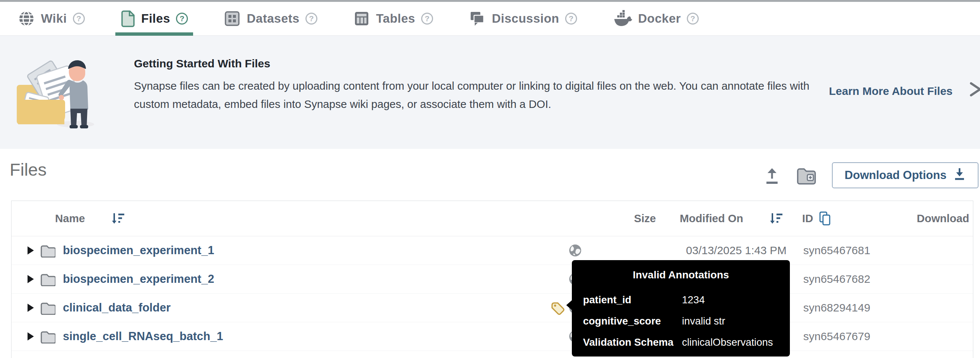 Image resolution: width=980 pixels, height=358 pixels. I want to click on sort-name-icon, so click(118, 218).